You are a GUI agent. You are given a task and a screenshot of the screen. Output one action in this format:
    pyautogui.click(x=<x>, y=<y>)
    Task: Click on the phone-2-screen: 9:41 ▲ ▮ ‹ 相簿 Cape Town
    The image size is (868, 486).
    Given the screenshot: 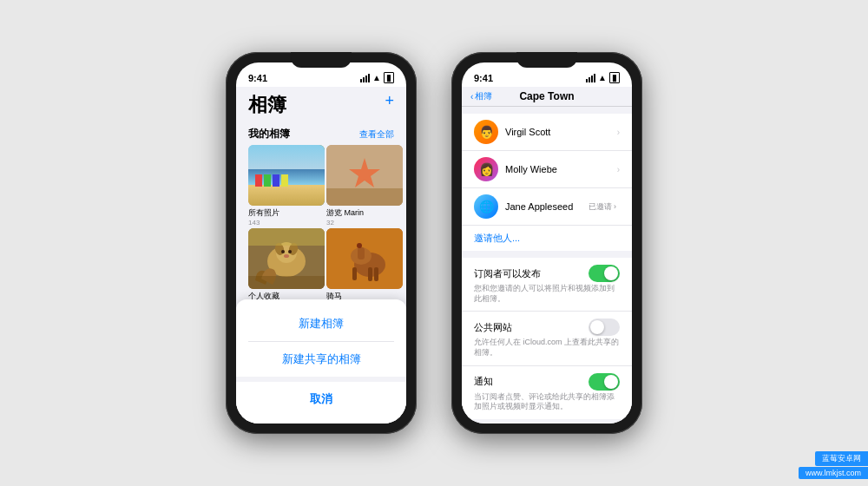 What is the action you would take?
    pyautogui.click(x=547, y=243)
    